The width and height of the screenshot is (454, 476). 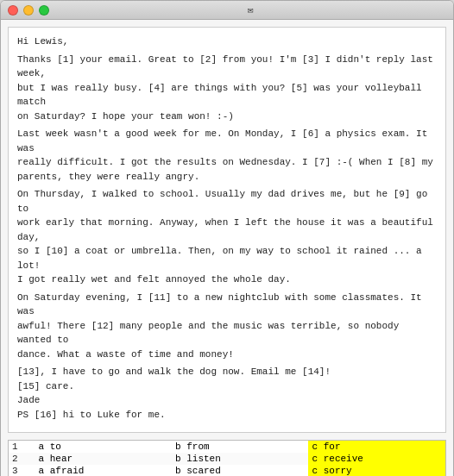 What do you see at coordinates (22, 447) in the screenshot?
I see `row-number: 1` at bounding box center [22, 447].